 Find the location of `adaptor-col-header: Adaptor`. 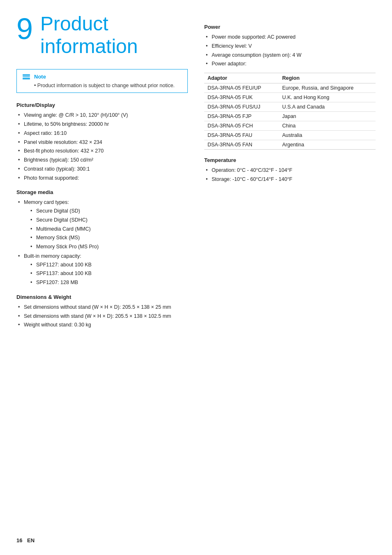

adaptor-col-header: Adaptor is located at coordinates (242, 78).